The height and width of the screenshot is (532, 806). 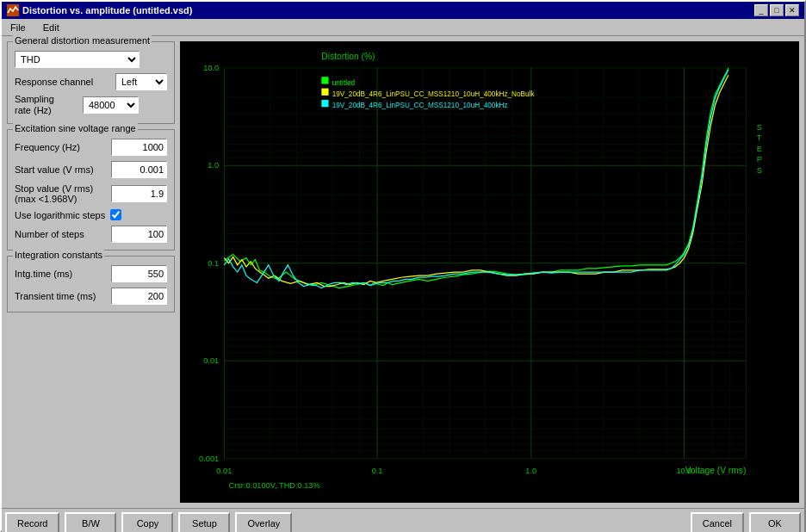 I want to click on start-row: Start value (V rms) 0.001, so click(x=91, y=170).